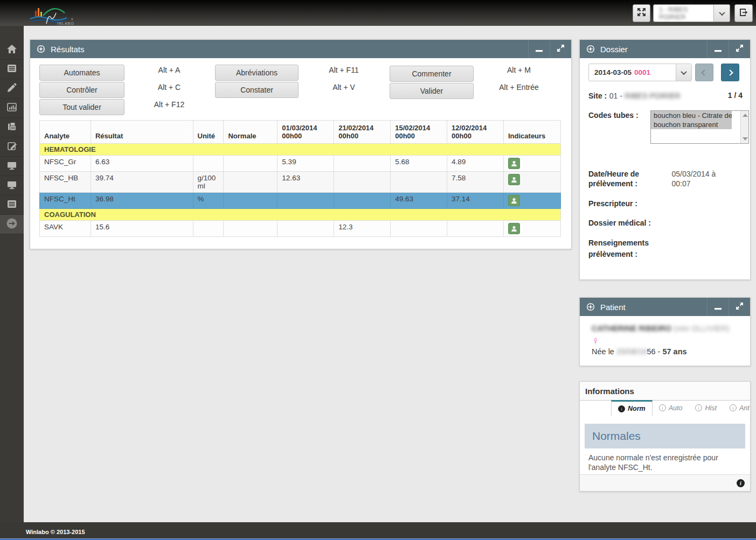  I want to click on table-row: NFSC_HB39.74g/100 ml12.637.58, so click(301, 182).